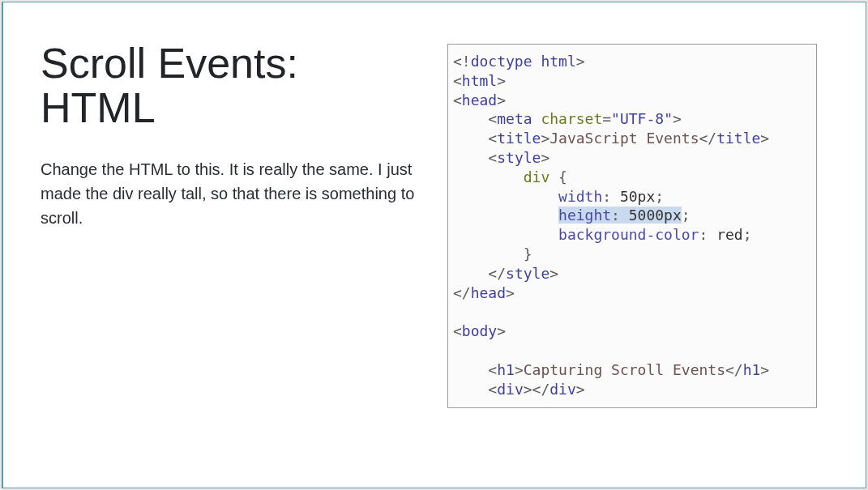 The height and width of the screenshot is (490, 868). What do you see at coordinates (488, 293) in the screenshot?
I see `code-head-close: head` at bounding box center [488, 293].